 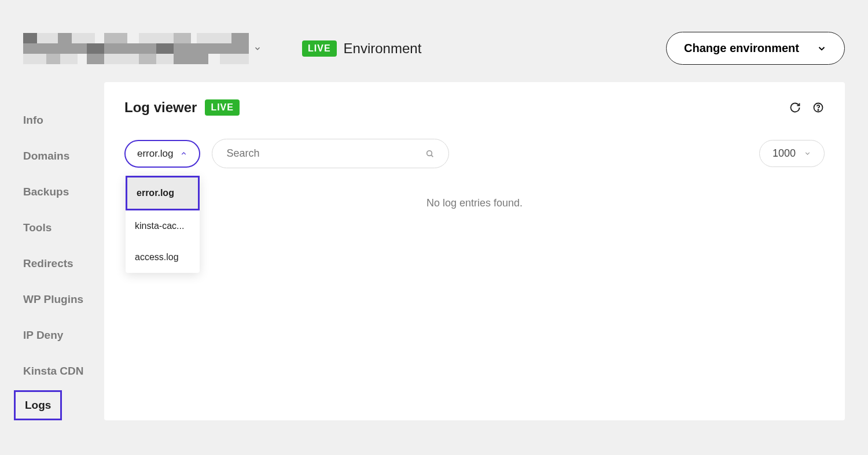 What do you see at coordinates (807, 108) in the screenshot?
I see `panel-actions` at bounding box center [807, 108].